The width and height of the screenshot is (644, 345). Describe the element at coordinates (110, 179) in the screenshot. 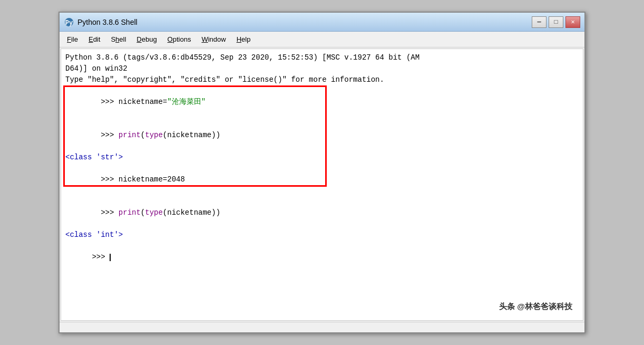

I see `prompt-3: >>>` at that location.